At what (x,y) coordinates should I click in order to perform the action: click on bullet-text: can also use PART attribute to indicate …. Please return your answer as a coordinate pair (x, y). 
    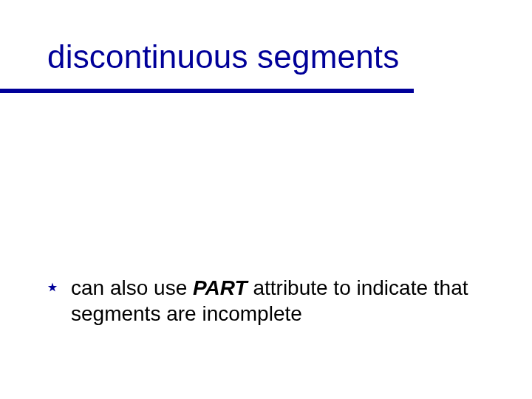
    Looking at the image, I should click on (278, 301).